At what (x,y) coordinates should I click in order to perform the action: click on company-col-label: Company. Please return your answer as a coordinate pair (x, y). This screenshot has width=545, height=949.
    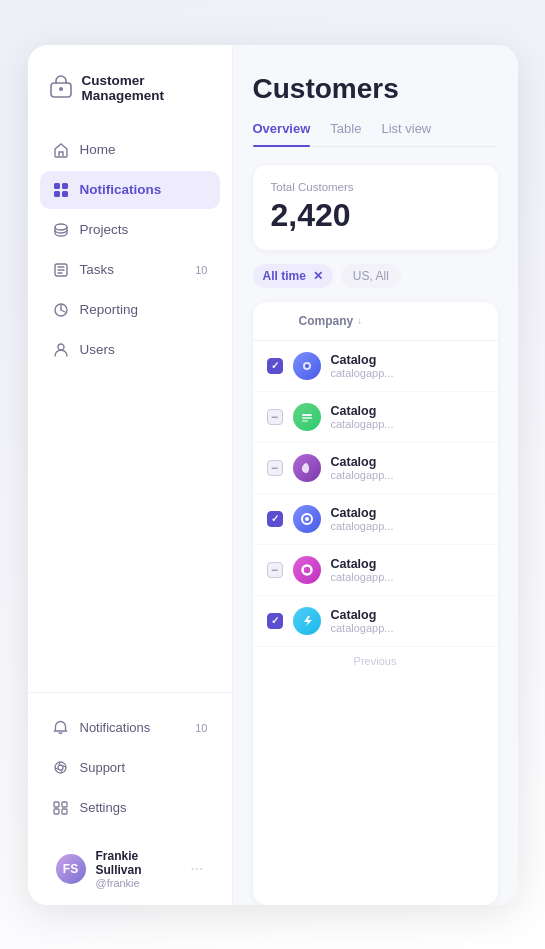
    Looking at the image, I should click on (326, 321).